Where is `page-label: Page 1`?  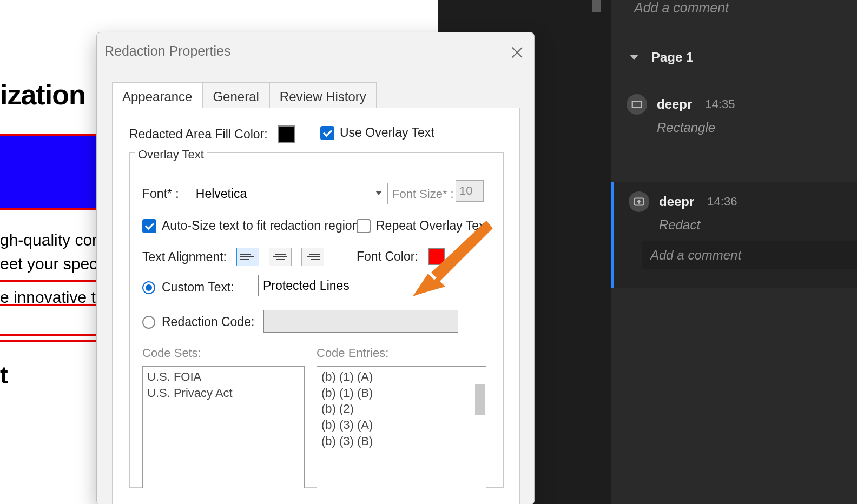 page-label: Page 1 is located at coordinates (672, 57).